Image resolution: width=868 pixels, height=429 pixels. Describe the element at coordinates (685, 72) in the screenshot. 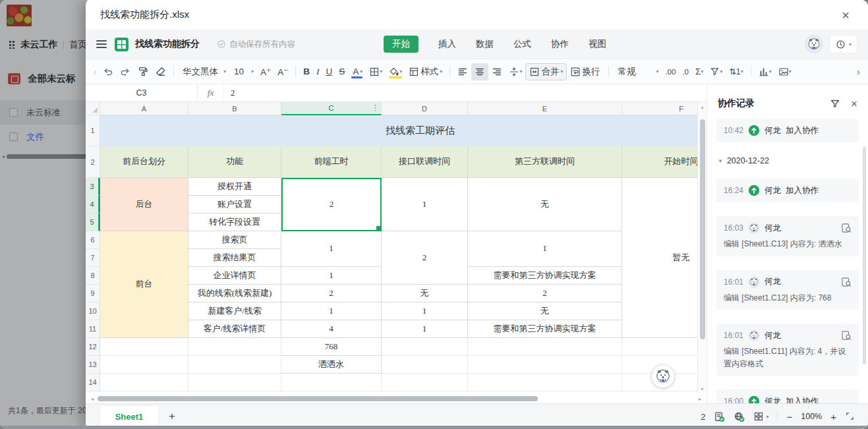

I see `decrease-decimal-button: .0` at that location.